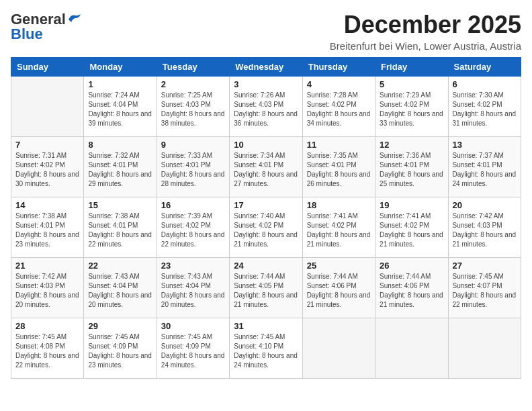  I want to click on logo-blue: Blue, so click(27, 34).